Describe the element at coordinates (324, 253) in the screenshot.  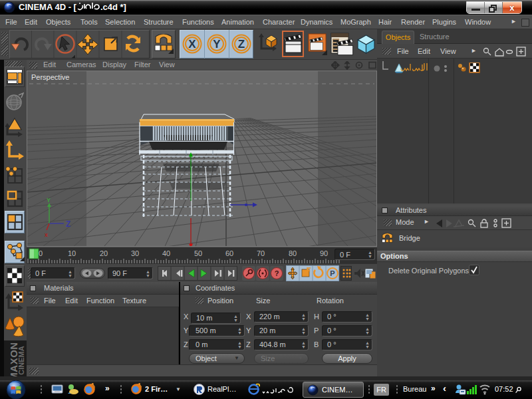
I see `svg-text: 90` at that location.